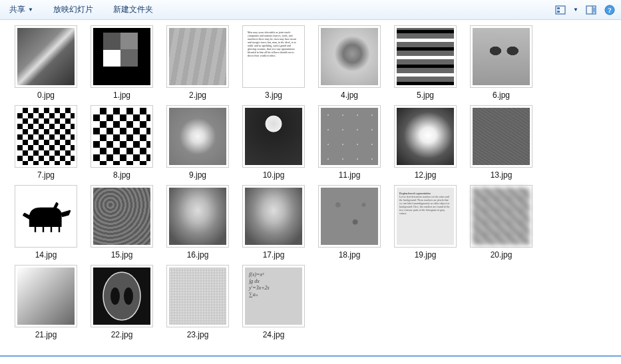  Describe the element at coordinates (122, 175) in the screenshot. I see `thumbnail-caption: 8.jpg` at that location.